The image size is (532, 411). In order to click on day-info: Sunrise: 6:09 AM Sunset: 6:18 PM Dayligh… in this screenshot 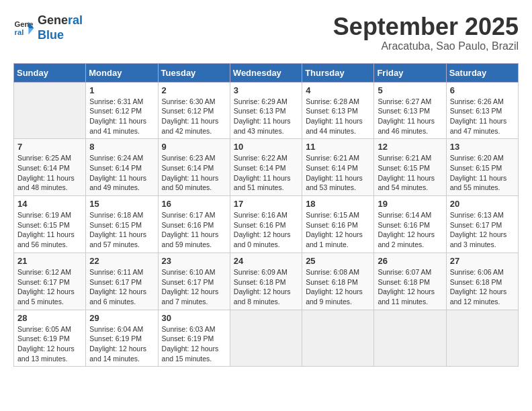, I will do `click(266, 287)`.